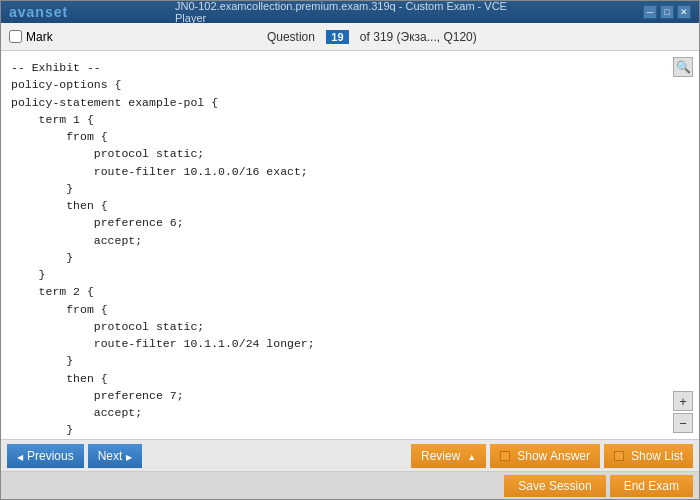 This screenshot has width=700, height=500. Describe the element at coordinates (683, 423) in the screenshot. I see `zoom-out-button: −` at that location.